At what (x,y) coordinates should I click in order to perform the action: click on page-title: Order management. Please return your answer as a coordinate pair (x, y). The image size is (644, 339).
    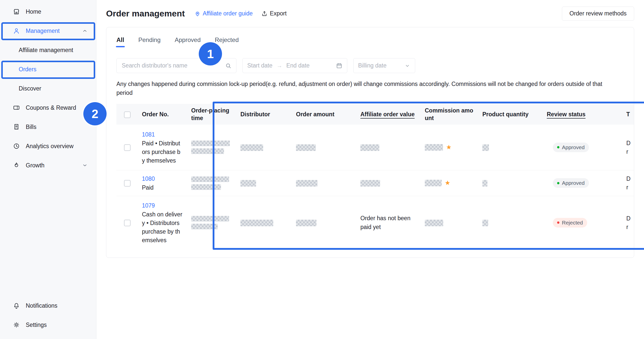
    Looking at the image, I should click on (145, 14).